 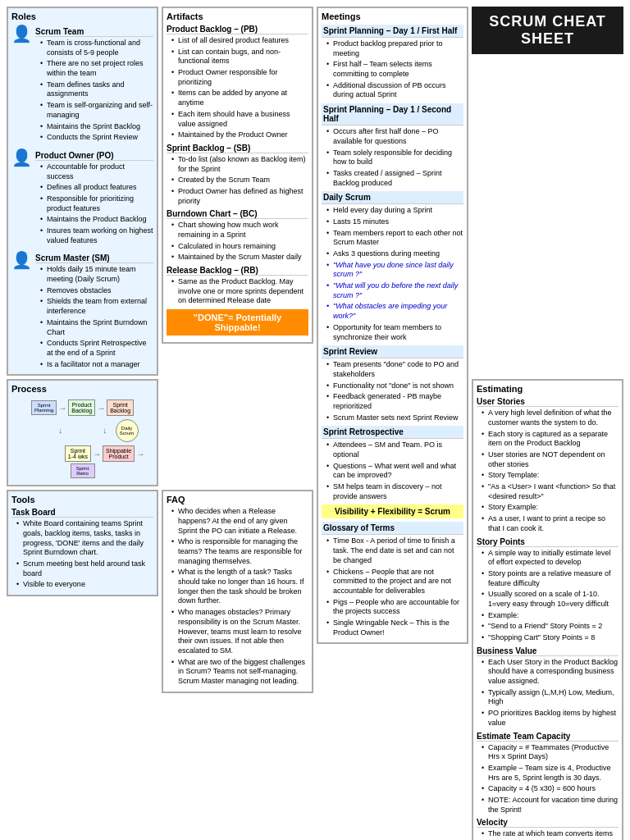 I want to click on list-item: Accountable for product success, so click(x=97, y=172).